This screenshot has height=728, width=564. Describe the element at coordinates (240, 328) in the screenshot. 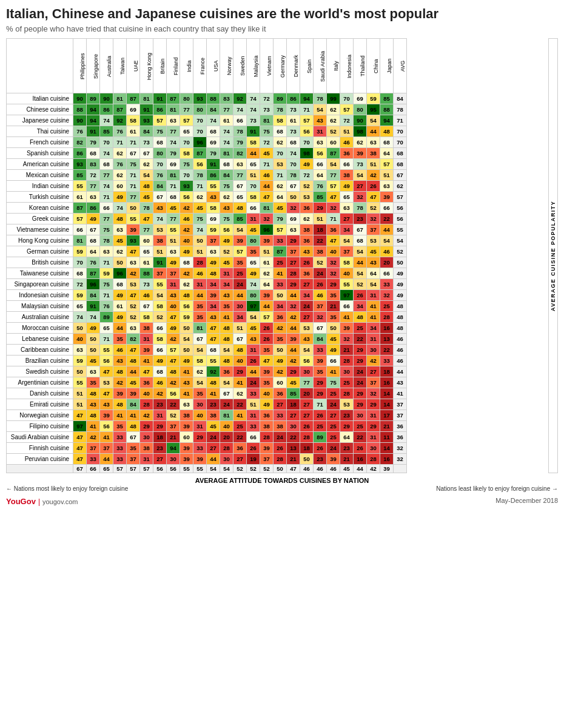

I see `data-cell: 51` at that location.